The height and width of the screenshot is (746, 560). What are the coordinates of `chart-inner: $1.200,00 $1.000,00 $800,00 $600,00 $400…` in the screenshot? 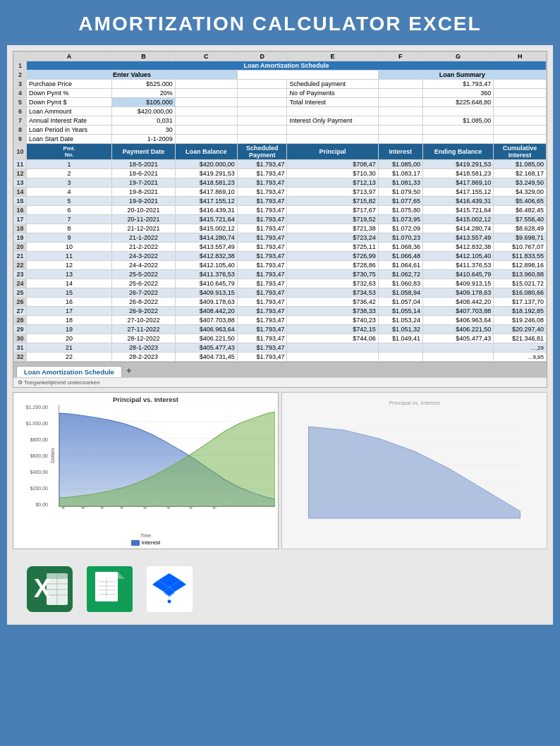 It's located at (145, 455).